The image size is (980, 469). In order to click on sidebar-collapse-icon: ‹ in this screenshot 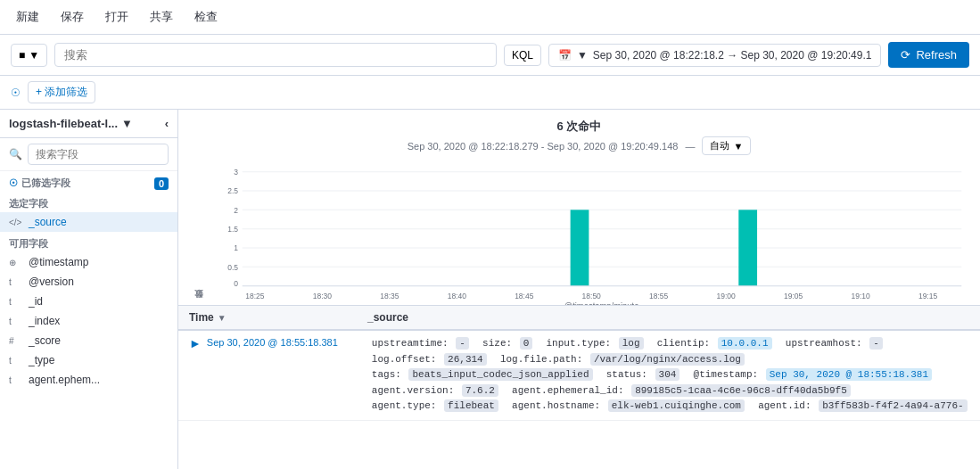, I will do `click(167, 123)`.